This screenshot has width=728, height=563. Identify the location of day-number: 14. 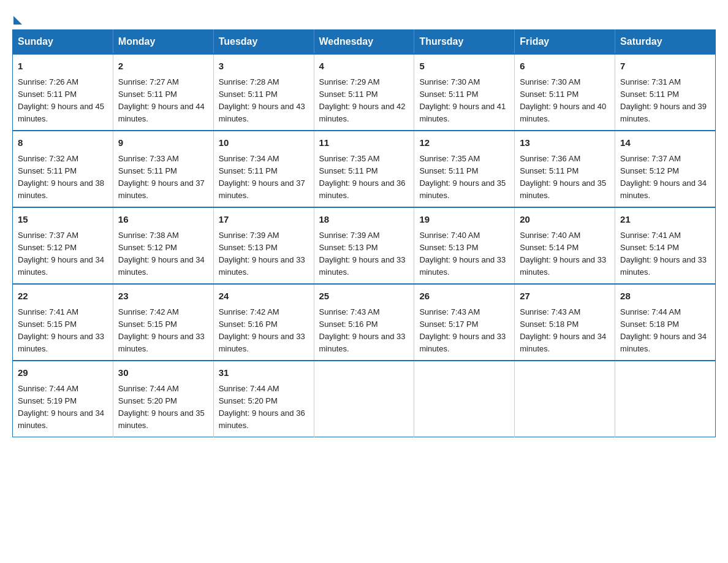
(665, 144).